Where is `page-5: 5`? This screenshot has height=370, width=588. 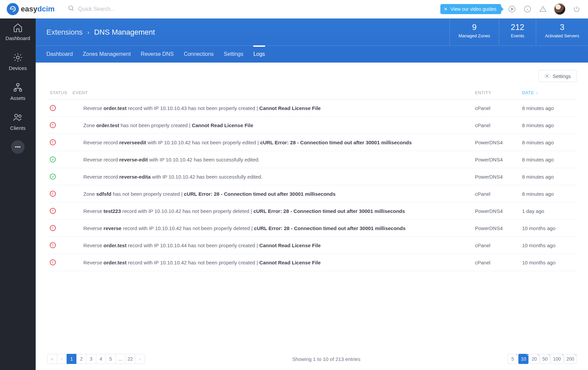
page-5: 5 is located at coordinates (111, 359).